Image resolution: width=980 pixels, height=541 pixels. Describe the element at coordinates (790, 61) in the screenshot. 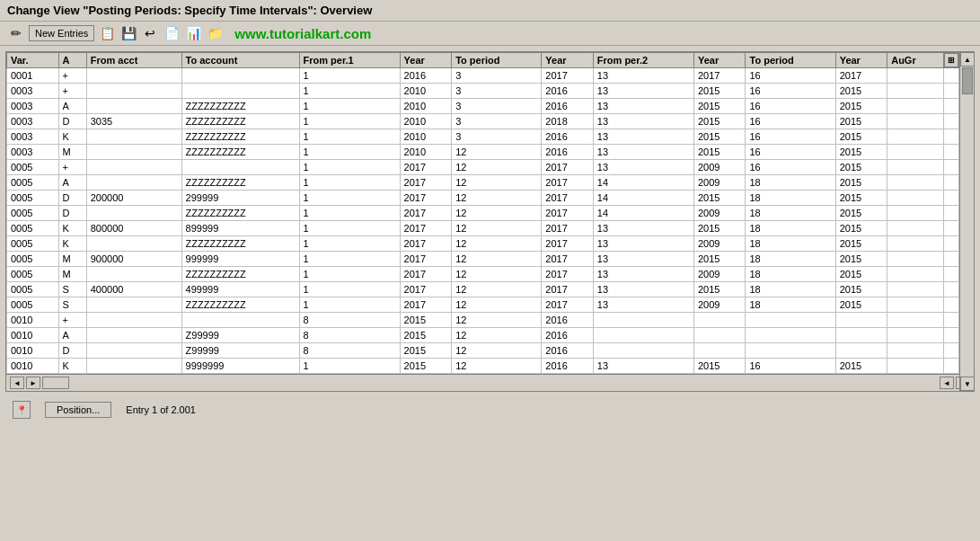

I see `col-to-period2: To period` at that location.